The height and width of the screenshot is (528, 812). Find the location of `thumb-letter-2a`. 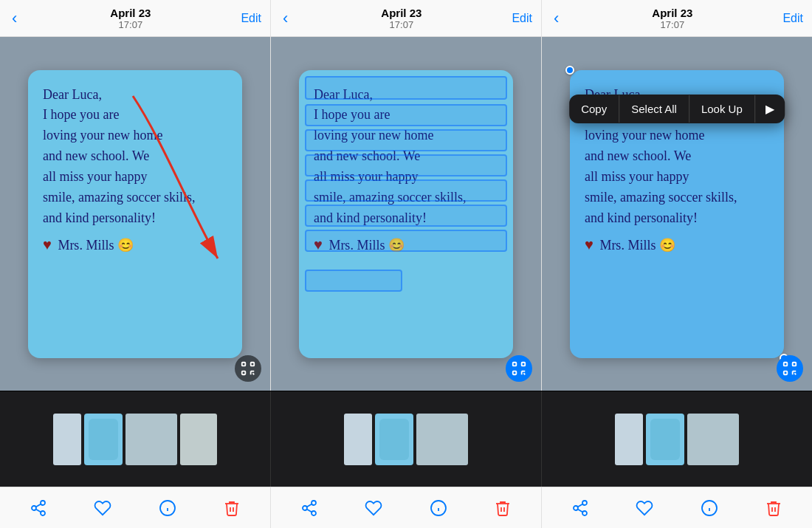

thumb-letter-2a is located at coordinates (394, 439).